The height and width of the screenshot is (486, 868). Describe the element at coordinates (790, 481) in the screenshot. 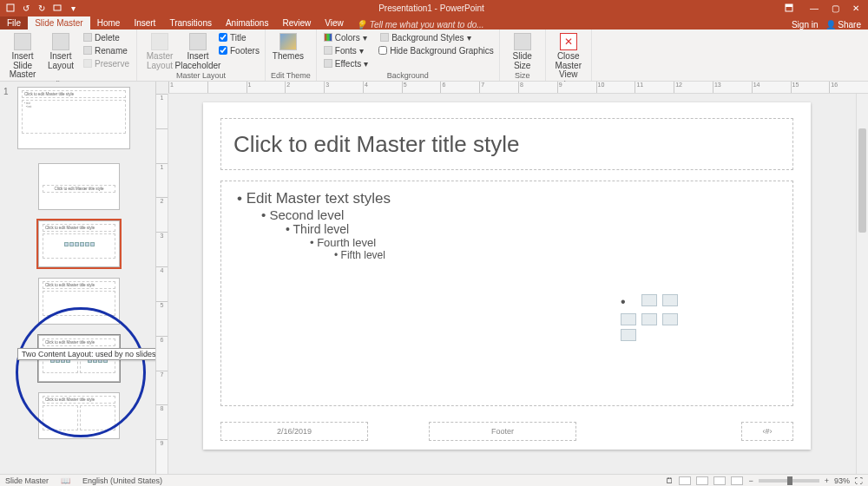

I see `zoom-knob` at that location.